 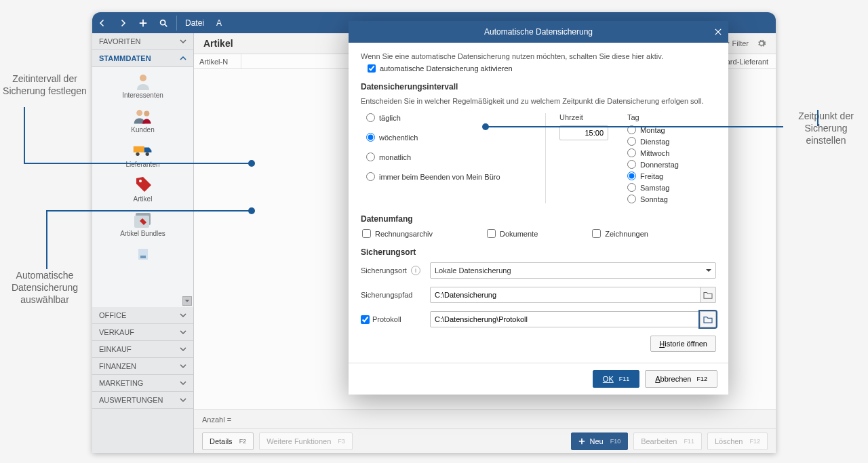 What do you see at coordinates (573, 319) in the screenshot?
I see `proto-input` at bounding box center [573, 319].